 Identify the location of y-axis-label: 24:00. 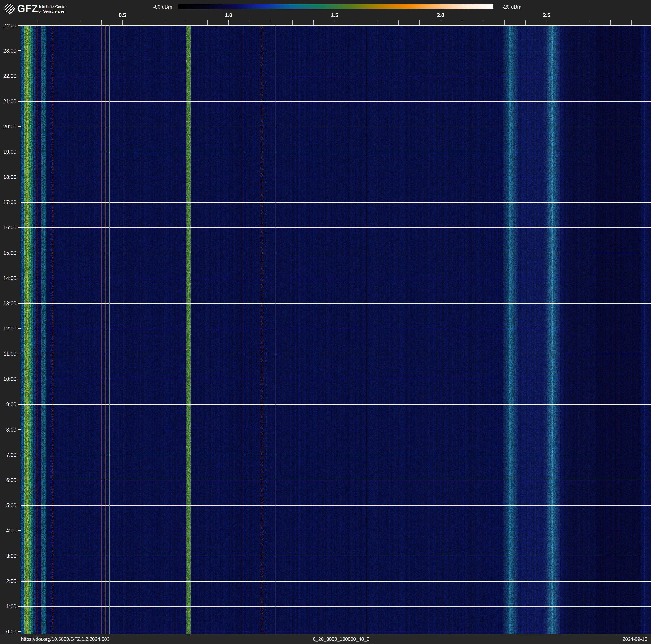
(8, 26).